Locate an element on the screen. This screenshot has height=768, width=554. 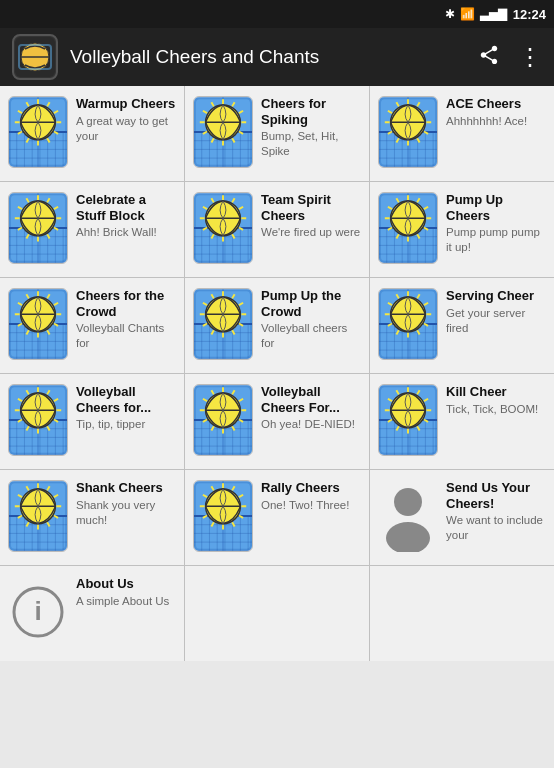
grid-item-cheers-for-the-crowd: Cheers for the Crowd Volleyball Chants f… is located at coordinates (92, 326).